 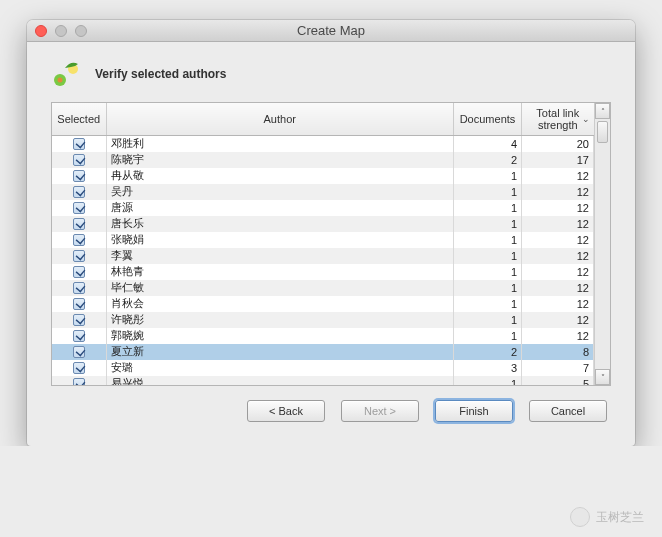 I want to click on titlebar: Create Map, so click(x=331, y=31).